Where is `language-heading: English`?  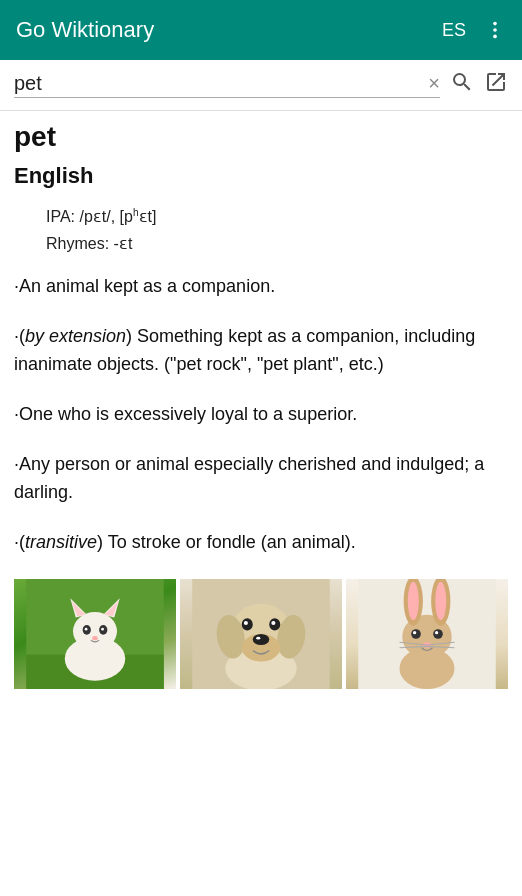
language-heading: English is located at coordinates (261, 176).